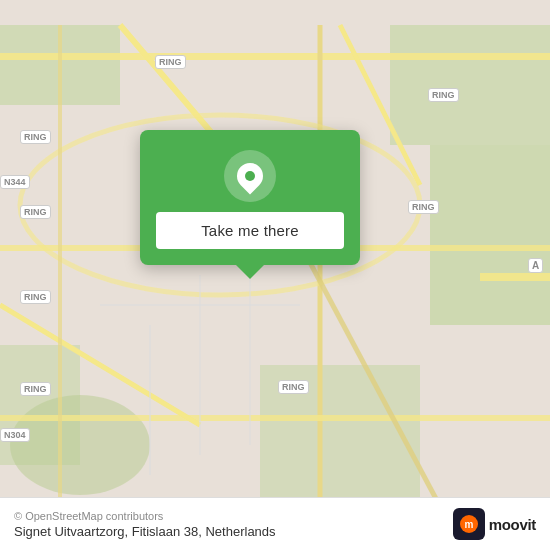 This screenshot has width=550, height=550. Describe the element at coordinates (469, 524) in the screenshot. I see `moovit-icon: m` at that location.